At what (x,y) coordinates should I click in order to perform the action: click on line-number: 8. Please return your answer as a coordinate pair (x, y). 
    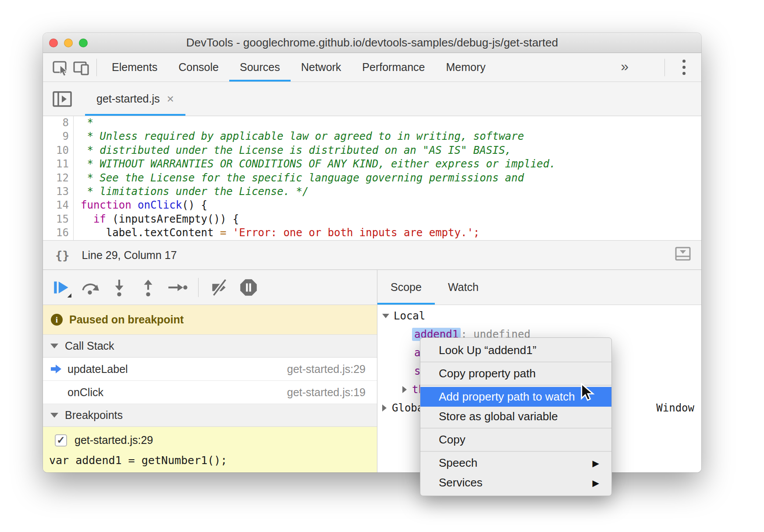
    Looking at the image, I should click on (56, 123).